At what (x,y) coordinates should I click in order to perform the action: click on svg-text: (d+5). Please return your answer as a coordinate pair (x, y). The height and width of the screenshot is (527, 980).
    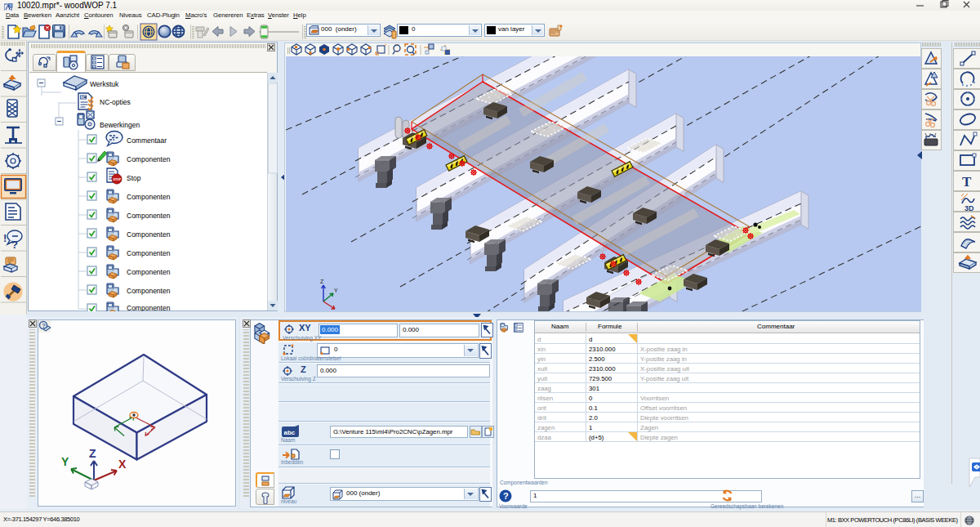
    Looking at the image, I should click on (596, 438).